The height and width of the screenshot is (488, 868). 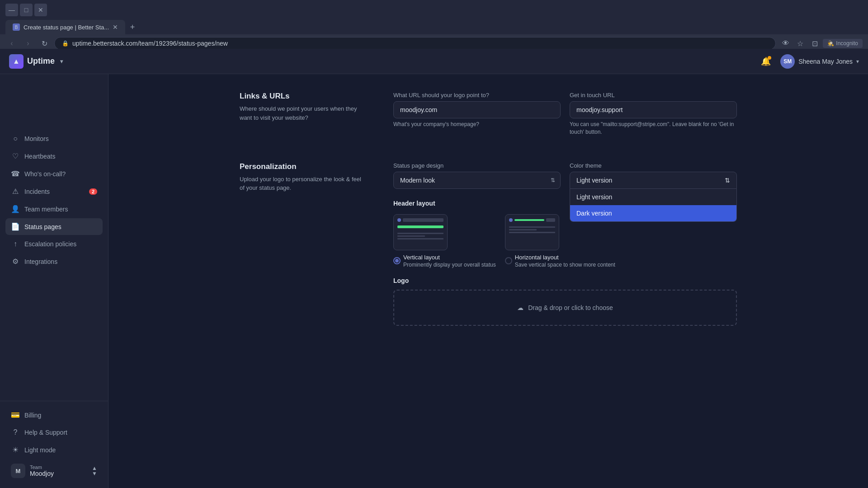 I want to click on browser-toolbar-right: 👁 ☆ ⊡ 🕵 Incognito, so click(x=821, y=43).